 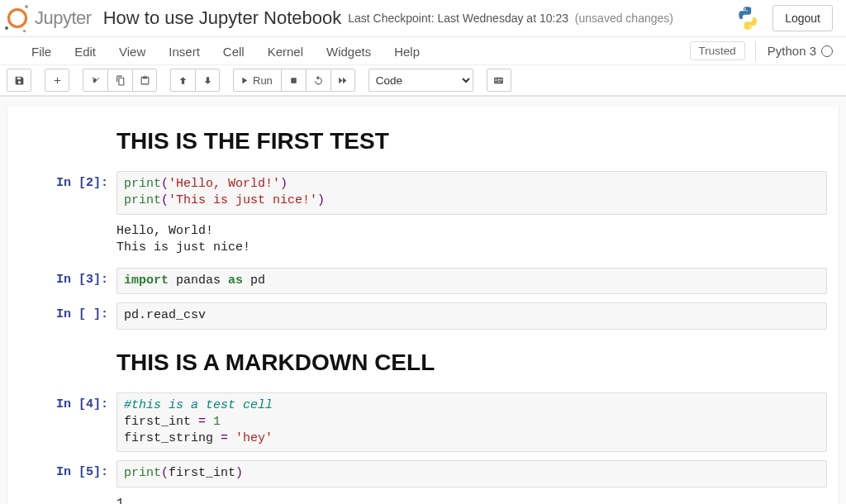 I want to click on cell-body: import pandas as pd, so click(x=472, y=281).